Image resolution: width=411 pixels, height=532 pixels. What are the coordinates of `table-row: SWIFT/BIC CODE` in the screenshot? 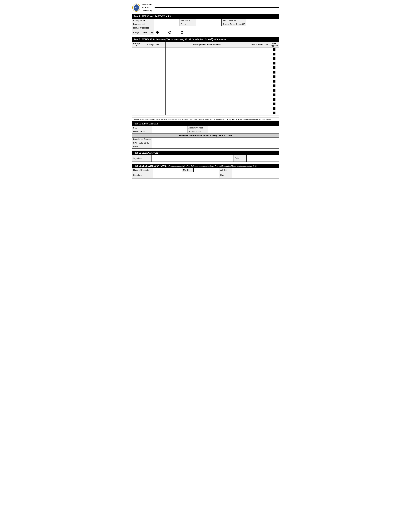 It's located at (206, 143).